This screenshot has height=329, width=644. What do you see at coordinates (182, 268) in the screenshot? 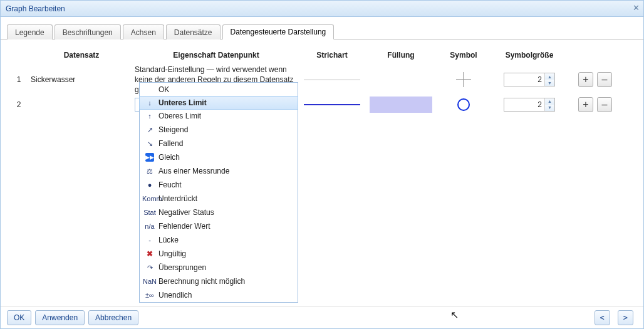
I see `dropdown-item-label: Übersprungen` at bounding box center [182, 268].